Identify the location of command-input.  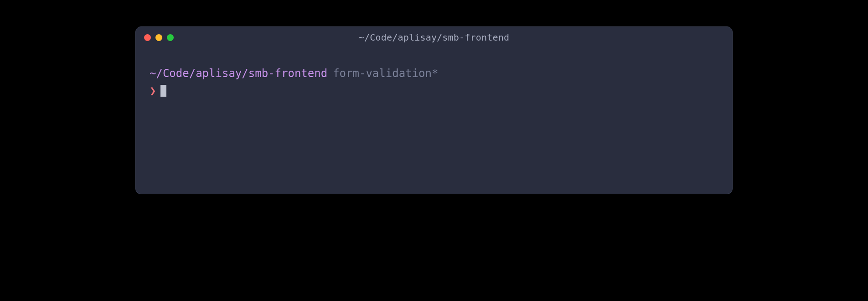
(445, 91).